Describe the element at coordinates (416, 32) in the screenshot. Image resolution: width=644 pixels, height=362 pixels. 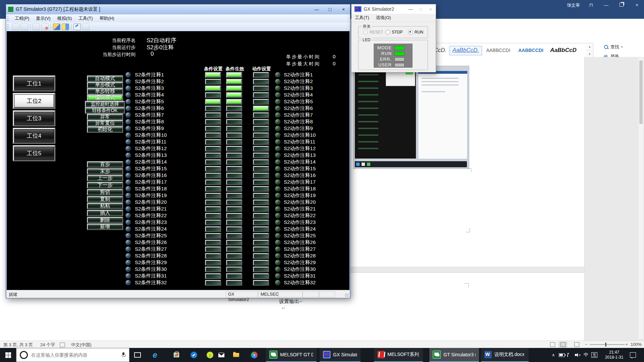
I see `radio-run: RUN` at that location.